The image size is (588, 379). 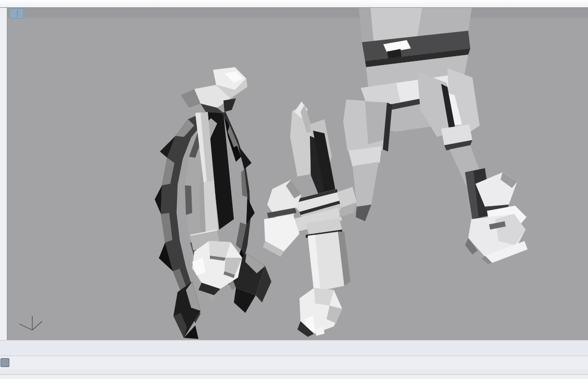 What do you see at coordinates (310, 219) in the screenshot?
I see `model-forearm-with-straps-shoe-and-fist` at bounding box center [310, 219].